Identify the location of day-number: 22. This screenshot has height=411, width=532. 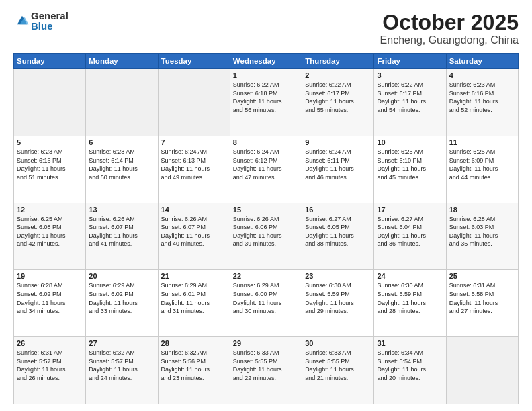
(266, 276).